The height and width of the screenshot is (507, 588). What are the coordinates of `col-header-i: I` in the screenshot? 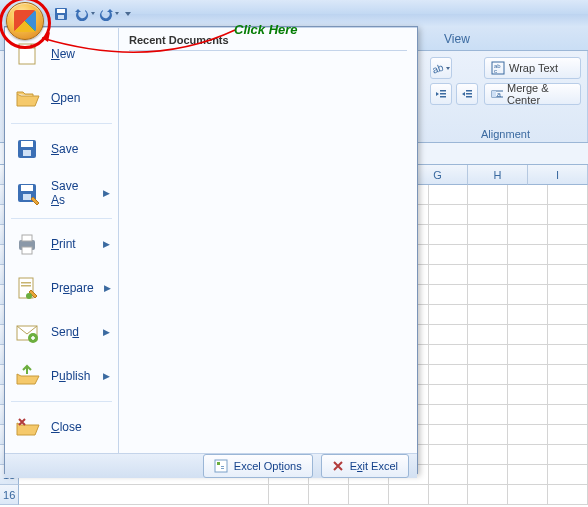 It's located at (558, 175).